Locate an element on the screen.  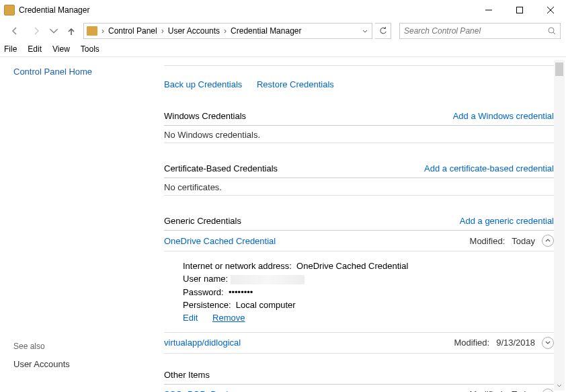
menu-tools: Tools is located at coordinates (90, 49).